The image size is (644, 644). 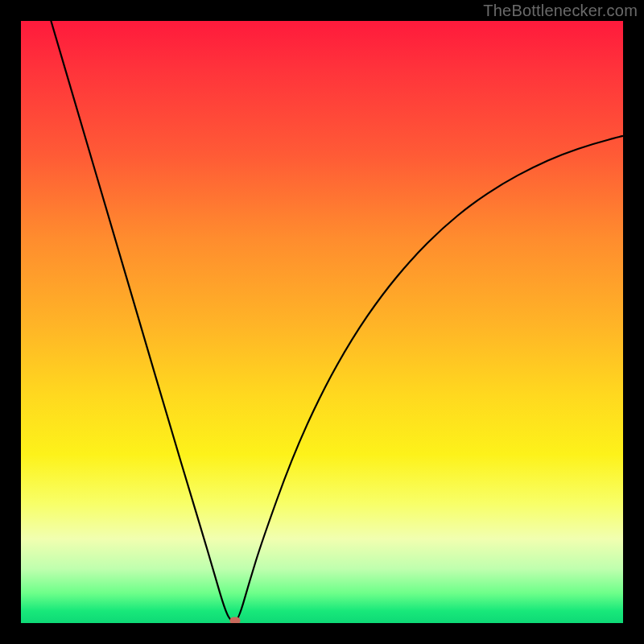 I want to click on watermark-text: TheBottlenecker.com, so click(x=560, y=11).